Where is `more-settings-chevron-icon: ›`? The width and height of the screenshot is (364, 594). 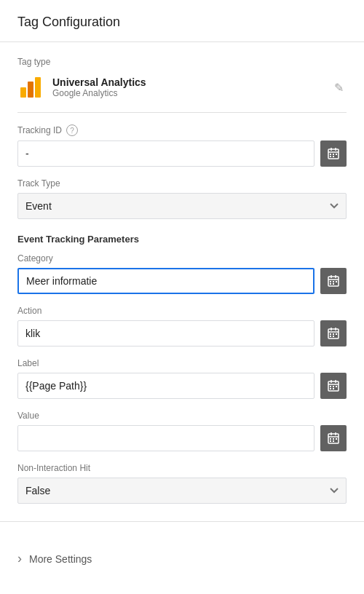
more-settings-chevron-icon: › is located at coordinates (20, 559).